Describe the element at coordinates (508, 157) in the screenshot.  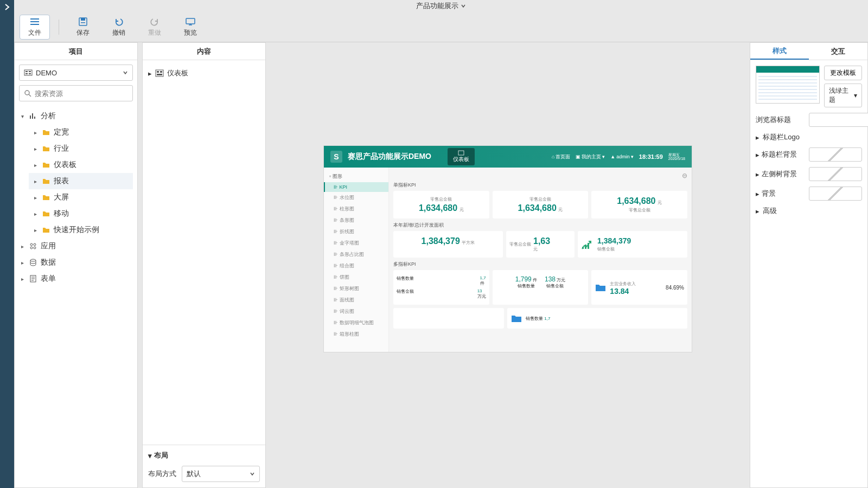
I see `preview-header: S 赛思产品功能展示DEMO 仪表板 ⌂首页面 ▣我的主页▾` at that location.